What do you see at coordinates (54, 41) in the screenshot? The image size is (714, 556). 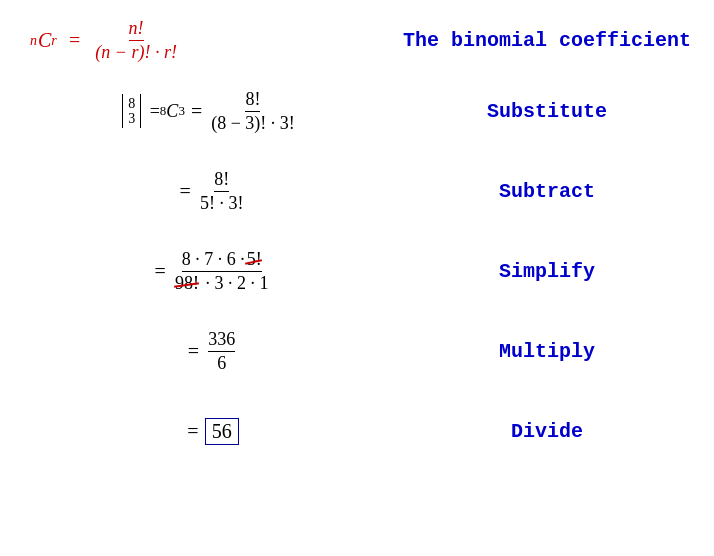 I see `sub-r: r` at bounding box center [54, 41].